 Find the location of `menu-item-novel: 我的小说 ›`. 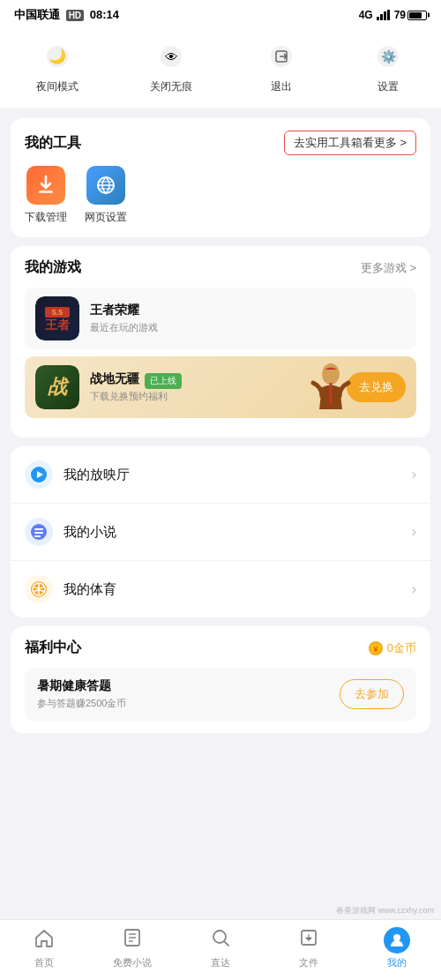

menu-item-novel: 我的小说 › is located at coordinates (220, 533).